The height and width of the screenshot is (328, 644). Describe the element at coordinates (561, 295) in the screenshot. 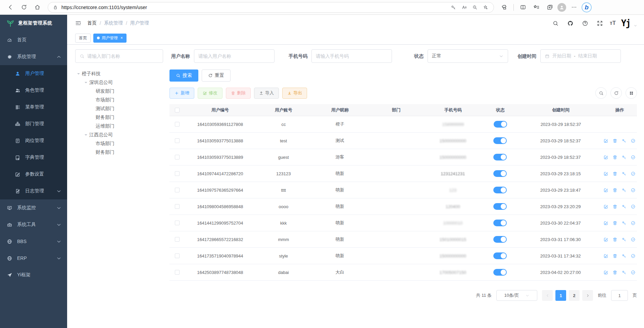

I see `page-button-1: 1` at that location.